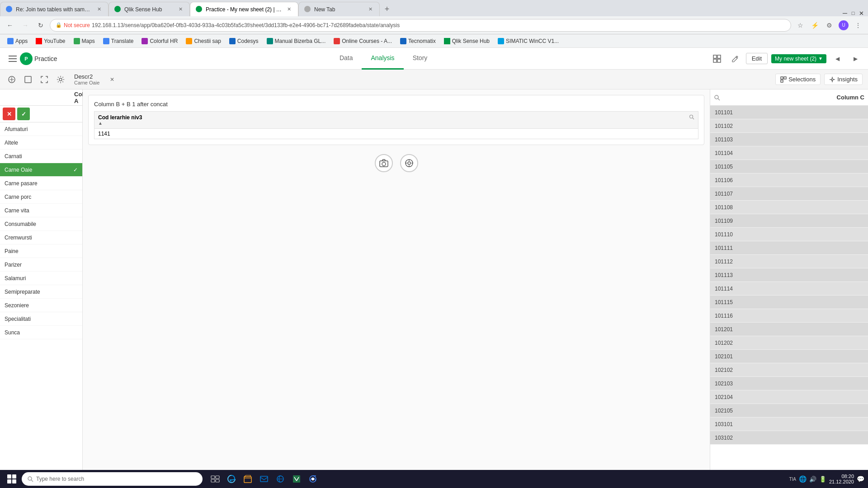 This screenshot has width=868, height=488. Describe the element at coordinates (420, 25) in the screenshot. I see `address-input: 🔒 Not secure 192.168.1.13/sense/app/0ba6…` at that location.